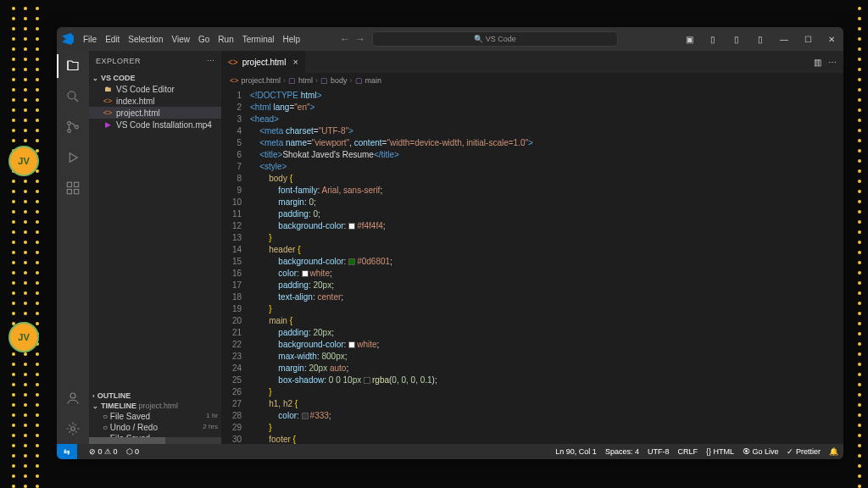  Describe the element at coordinates (203, 39) in the screenshot. I see `menu-go: Go` at that location.